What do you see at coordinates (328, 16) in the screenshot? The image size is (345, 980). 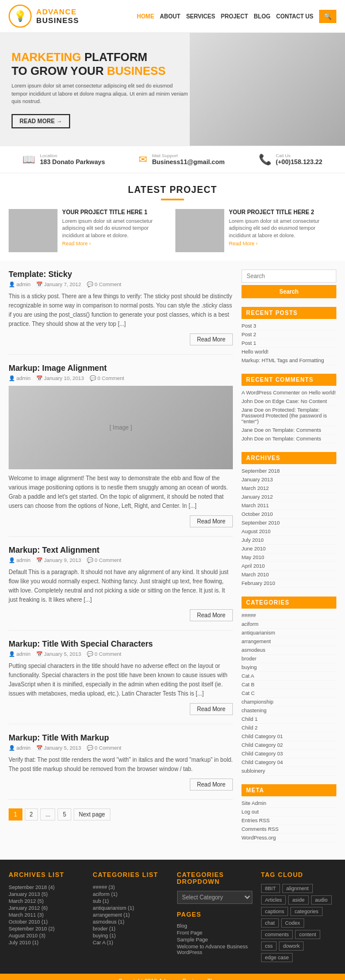 I see `header-search-button: 🔍` at bounding box center [328, 16].